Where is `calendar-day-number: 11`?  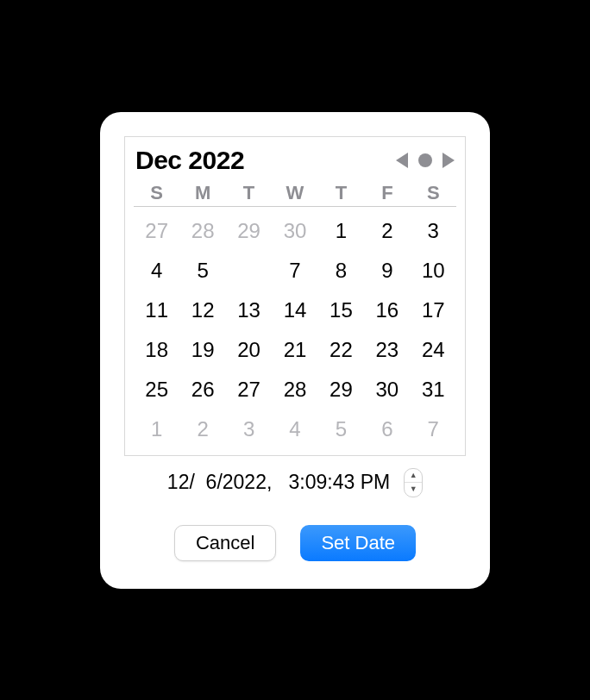
calendar-day-number: 11 is located at coordinates (157, 310).